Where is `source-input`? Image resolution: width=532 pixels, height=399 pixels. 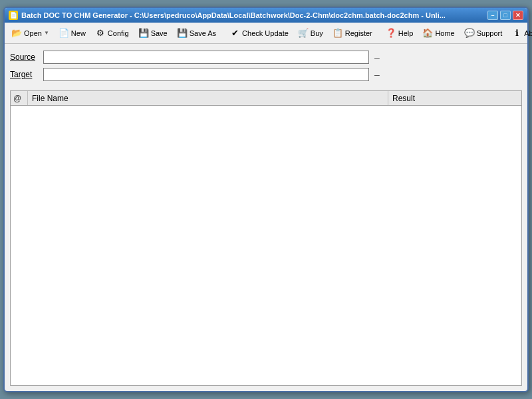
source-input is located at coordinates (206, 57).